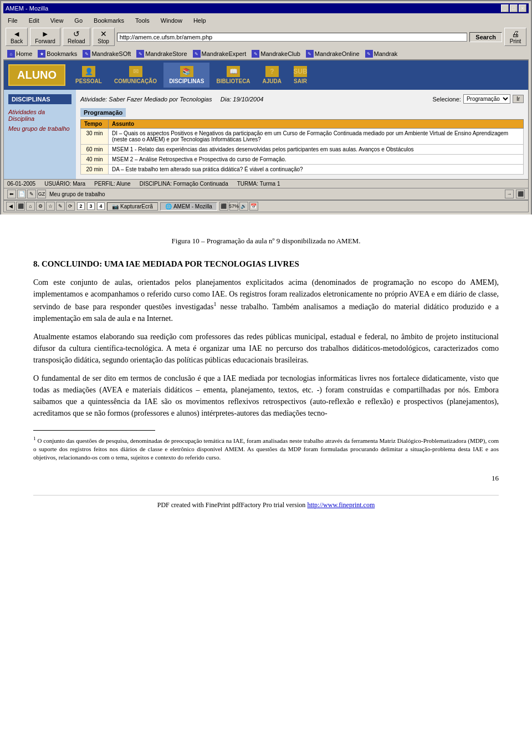 Image resolution: width=532 pixels, height=756 pixels. What do you see at coordinates (30, 206) in the screenshot?
I see `taskbar-icon-3: ⌂` at bounding box center [30, 206].